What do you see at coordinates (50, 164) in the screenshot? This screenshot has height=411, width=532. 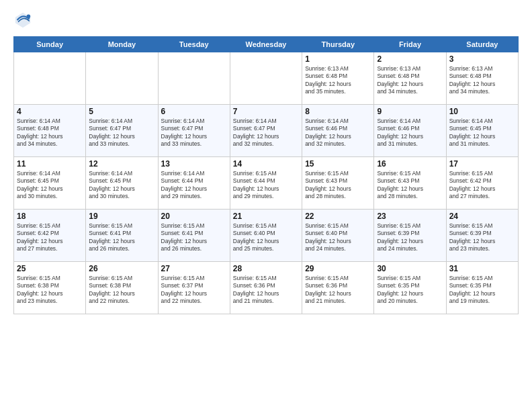 I see `day-number: 11` at bounding box center [50, 164].